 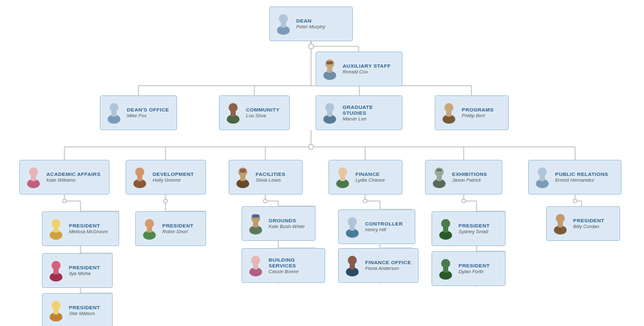 What do you see at coordinates (474, 265) in the screenshot?
I see `node-president7-title: PRESIDENT` at bounding box center [474, 265].